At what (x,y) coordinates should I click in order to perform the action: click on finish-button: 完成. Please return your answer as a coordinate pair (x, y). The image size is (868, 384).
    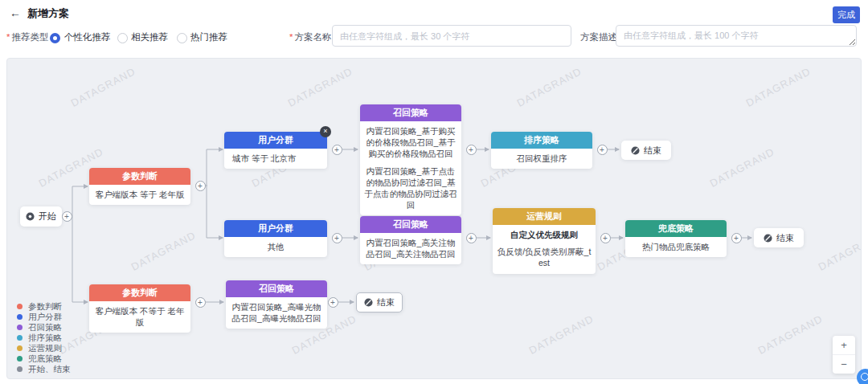
    Looking at the image, I should click on (846, 14).